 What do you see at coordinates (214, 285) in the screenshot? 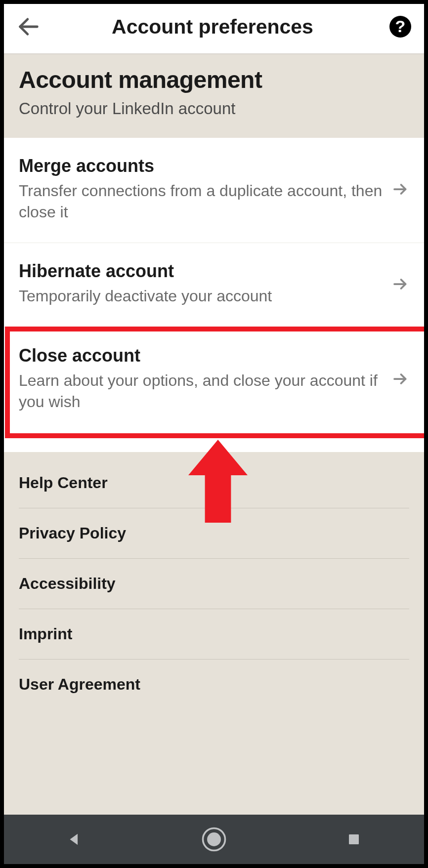
I see `settings-item-hibernate-account: Hibernate account Temporarily deactivate…` at bounding box center [214, 285].